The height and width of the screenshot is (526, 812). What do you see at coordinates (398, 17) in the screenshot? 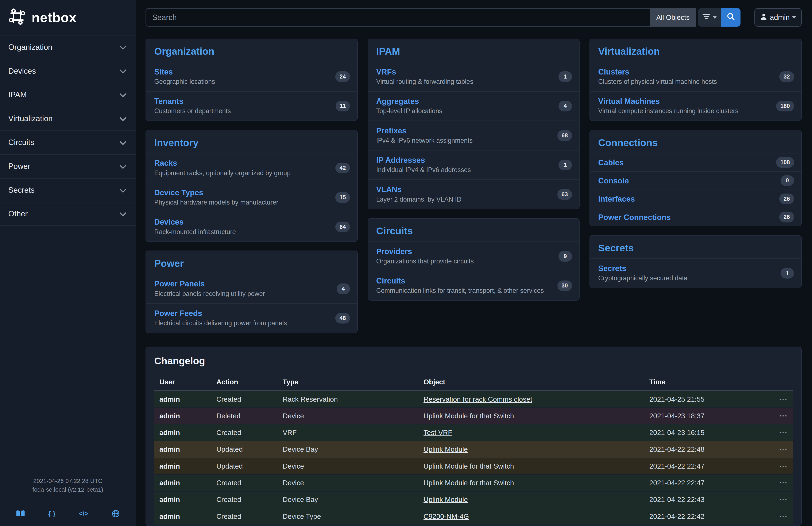
I see `search-input` at bounding box center [398, 17].